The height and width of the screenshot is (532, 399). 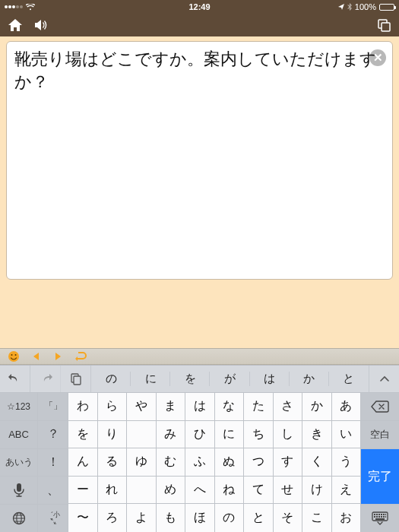 I want to click on clipboard-button, so click(x=76, y=378).